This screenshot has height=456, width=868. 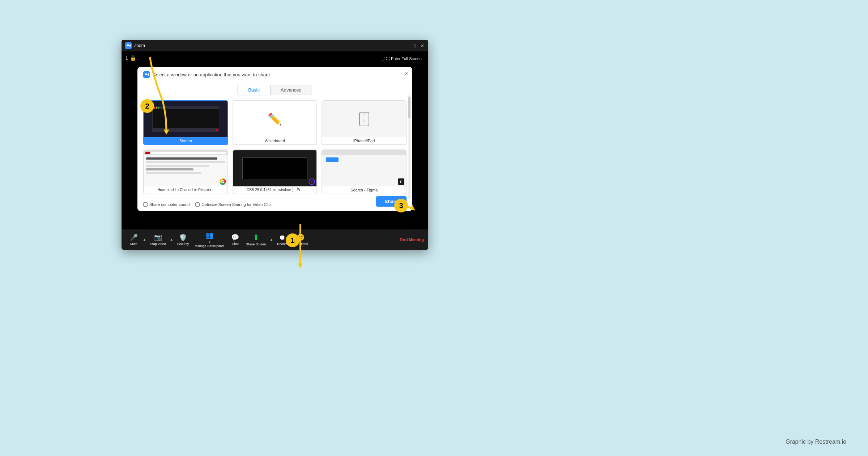 What do you see at coordinates (186, 190) in the screenshot?
I see `web-label: How to add a Channel to Restrea...` at bounding box center [186, 190].